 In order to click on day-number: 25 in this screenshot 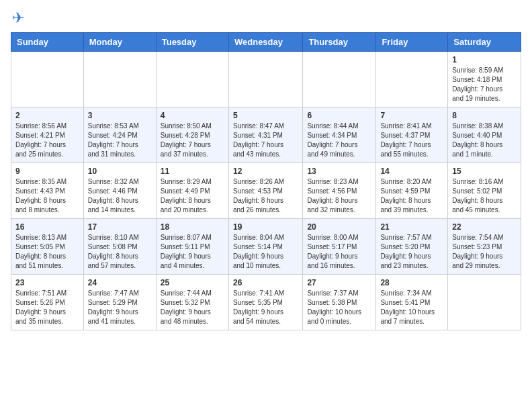, I will do `click(192, 283)`.